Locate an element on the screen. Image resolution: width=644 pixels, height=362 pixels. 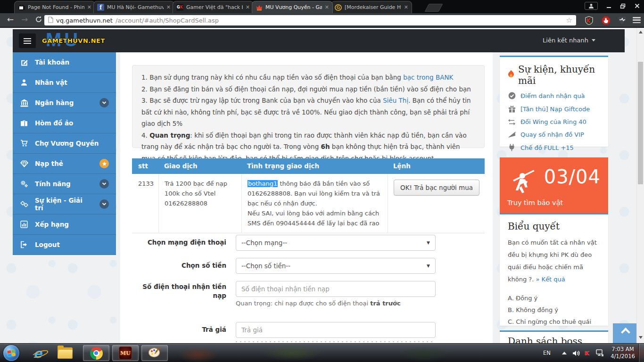
close-button is located at coordinates (637, 6).